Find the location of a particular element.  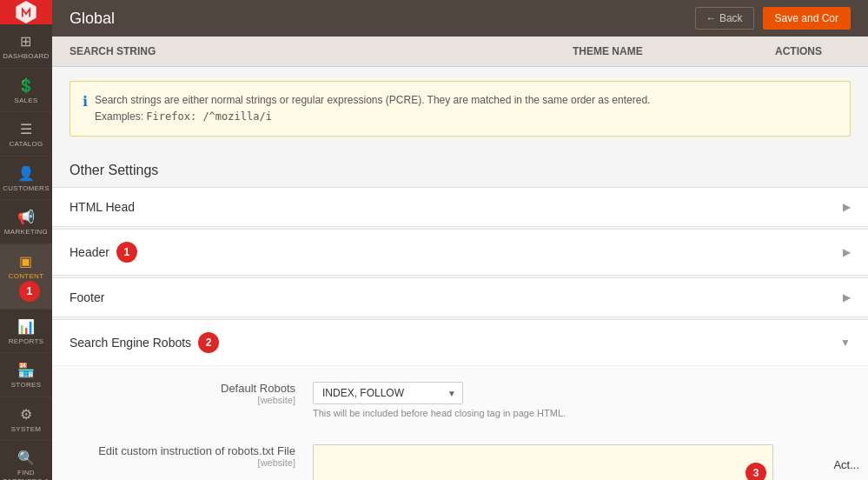

sidebar-item-label: Find Partners & Extensions is located at coordinates (26, 475).